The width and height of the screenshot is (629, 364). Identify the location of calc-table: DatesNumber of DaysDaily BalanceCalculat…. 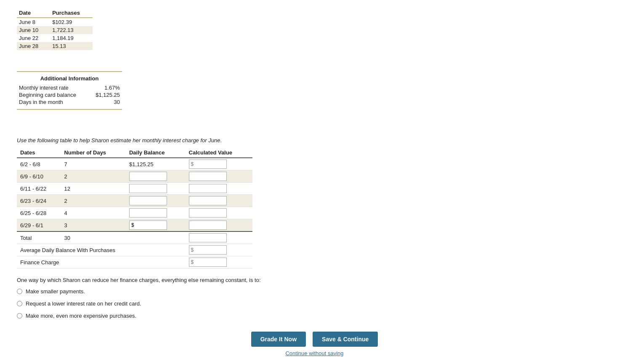
(135, 208).